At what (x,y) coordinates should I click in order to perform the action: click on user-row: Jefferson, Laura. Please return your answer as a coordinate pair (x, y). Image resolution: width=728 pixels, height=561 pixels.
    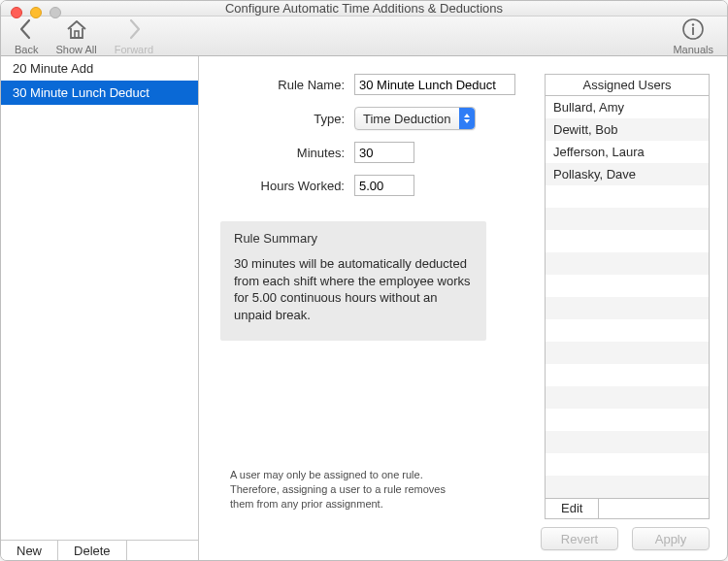
    Looking at the image, I should click on (627, 151).